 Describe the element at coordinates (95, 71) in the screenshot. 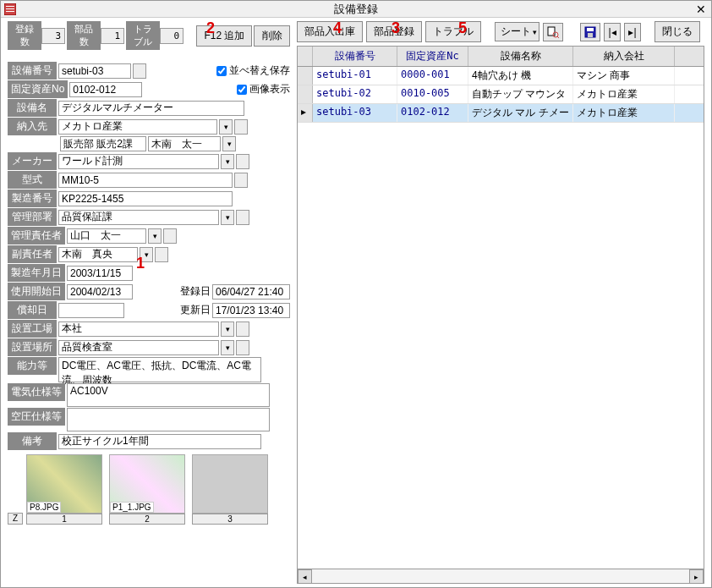

I see `input-equip-no` at that location.